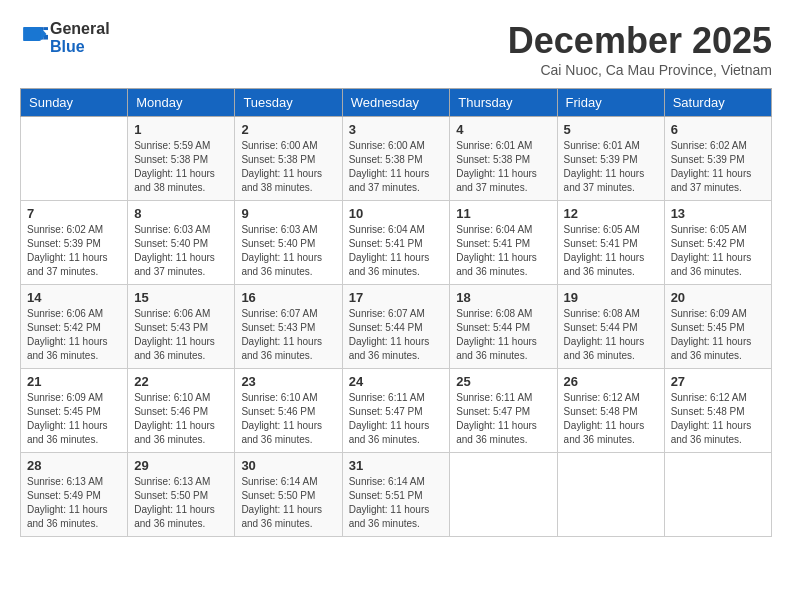 The height and width of the screenshot is (612, 792). I want to click on day-info: Sunrise: 6:05 AMSunset: 5:41 PMDaylight:…, so click(611, 251).